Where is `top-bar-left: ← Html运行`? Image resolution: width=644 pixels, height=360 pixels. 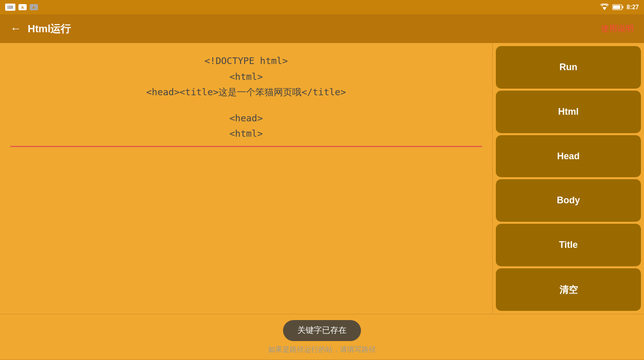 top-bar-left: ← Html运行 is located at coordinates (41, 29).